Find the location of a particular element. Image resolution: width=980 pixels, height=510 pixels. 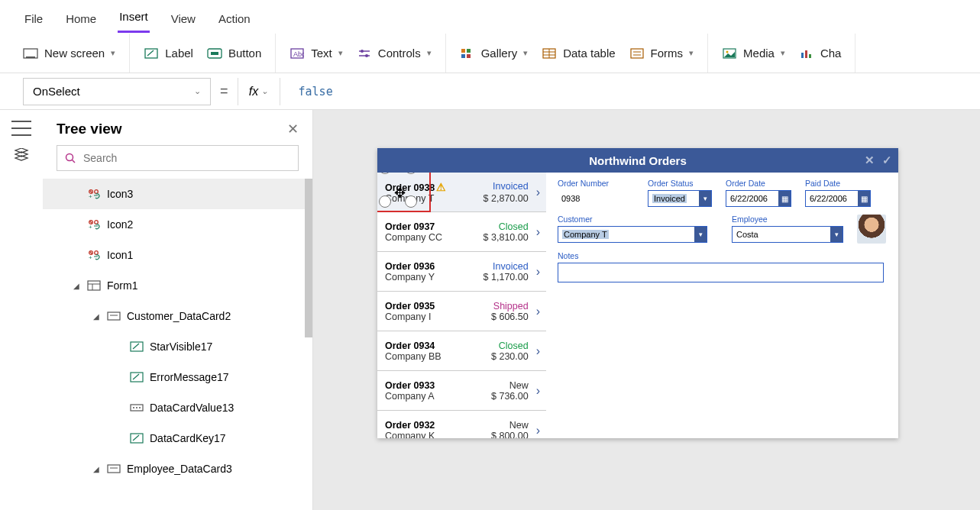

close-icon: ✕ is located at coordinates (293, 129).